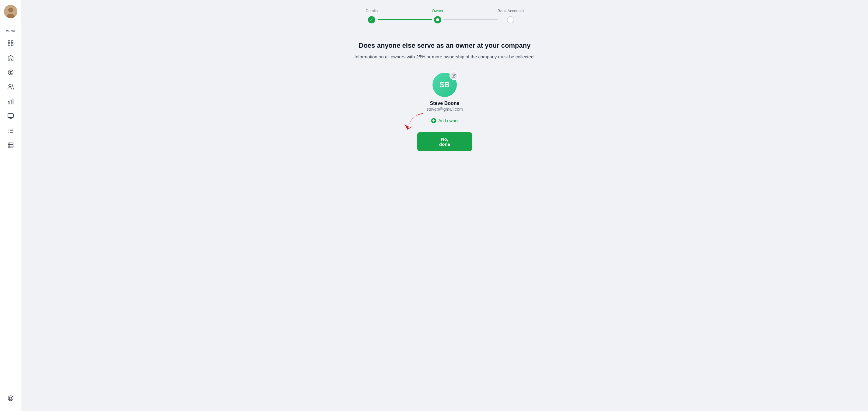 The image size is (868, 411). What do you see at coordinates (438, 20) in the screenshot?
I see `step-owner-circle` at bounding box center [438, 20].